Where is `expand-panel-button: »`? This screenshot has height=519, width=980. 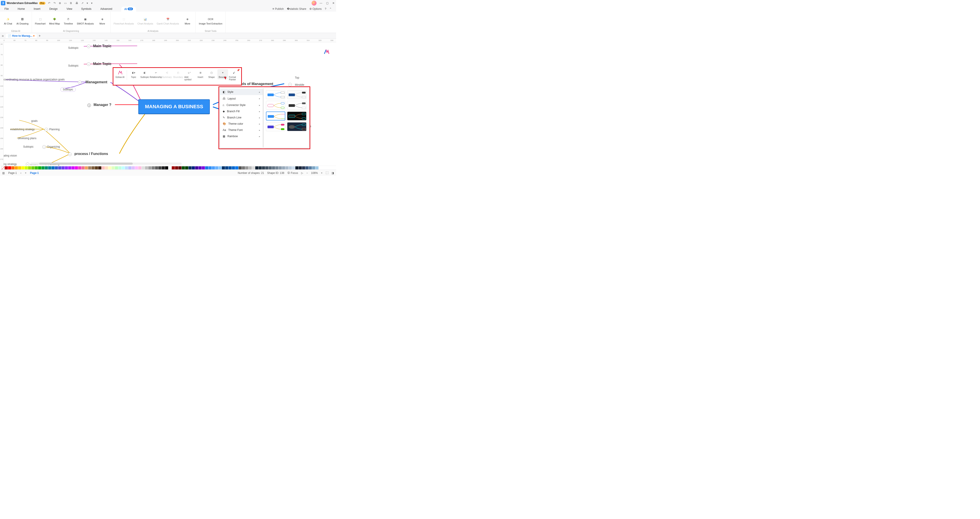 expand-panel-button: » is located at coordinates (3, 36).